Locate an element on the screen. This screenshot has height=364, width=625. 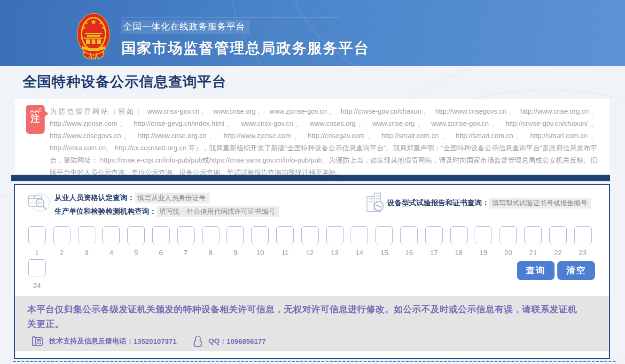
notice-badge: 注 is located at coordinates (35, 119).